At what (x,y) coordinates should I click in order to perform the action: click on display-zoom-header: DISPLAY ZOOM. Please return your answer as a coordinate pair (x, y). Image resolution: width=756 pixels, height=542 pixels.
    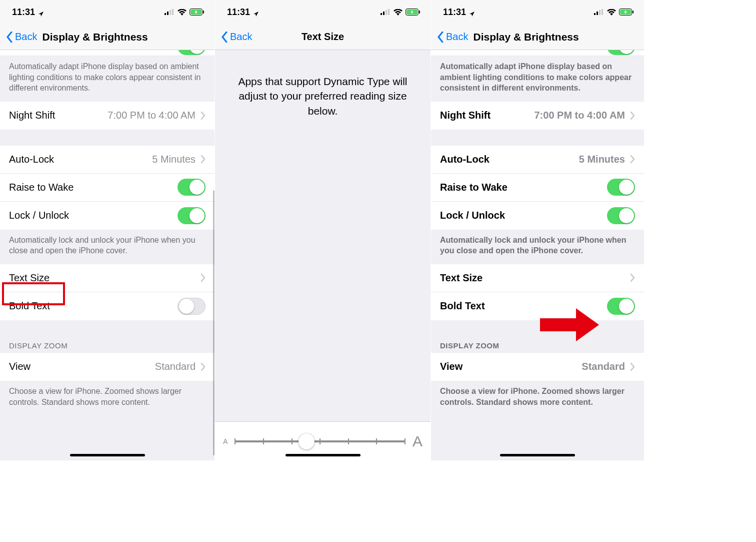
    Looking at the image, I should click on (538, 344).